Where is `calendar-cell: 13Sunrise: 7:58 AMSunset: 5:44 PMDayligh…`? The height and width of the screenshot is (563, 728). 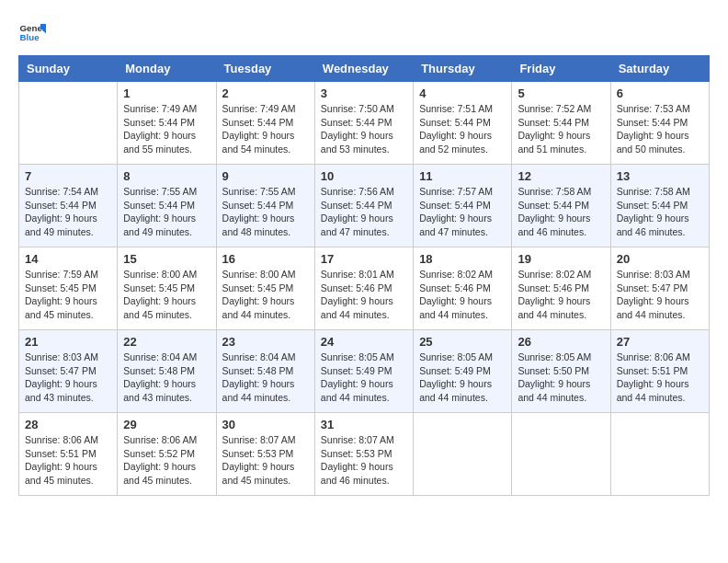 calendar-cell: 13Sunrise: 7:58 AMSunset: 5:44 PMDayligh… is located at coordinates (660, 206).